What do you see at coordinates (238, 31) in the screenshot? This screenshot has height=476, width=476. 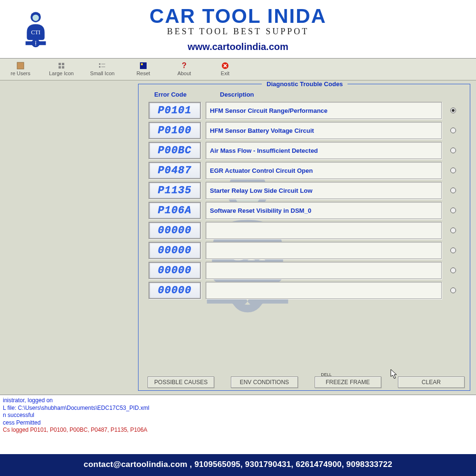 I see `brand-tagline: BEST TOOL BEST SUPPOT` at bounding box center [238, 31].